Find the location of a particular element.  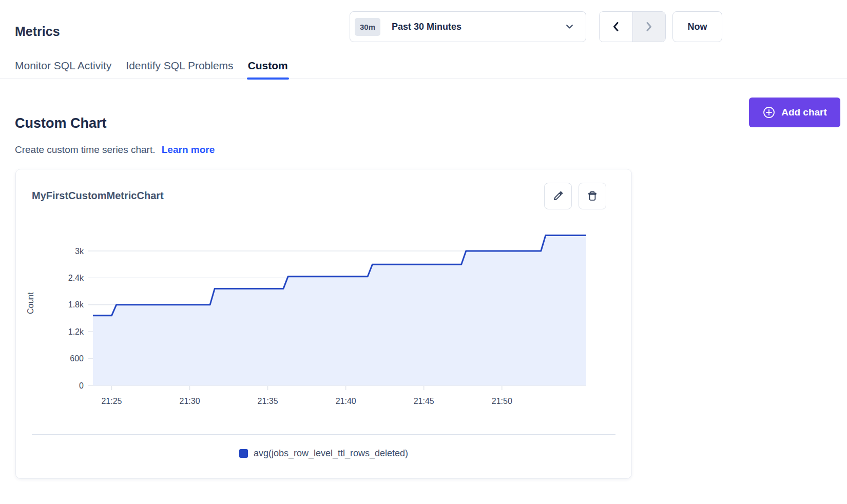

active-tab-indicator is located at coordinates (268, 79).